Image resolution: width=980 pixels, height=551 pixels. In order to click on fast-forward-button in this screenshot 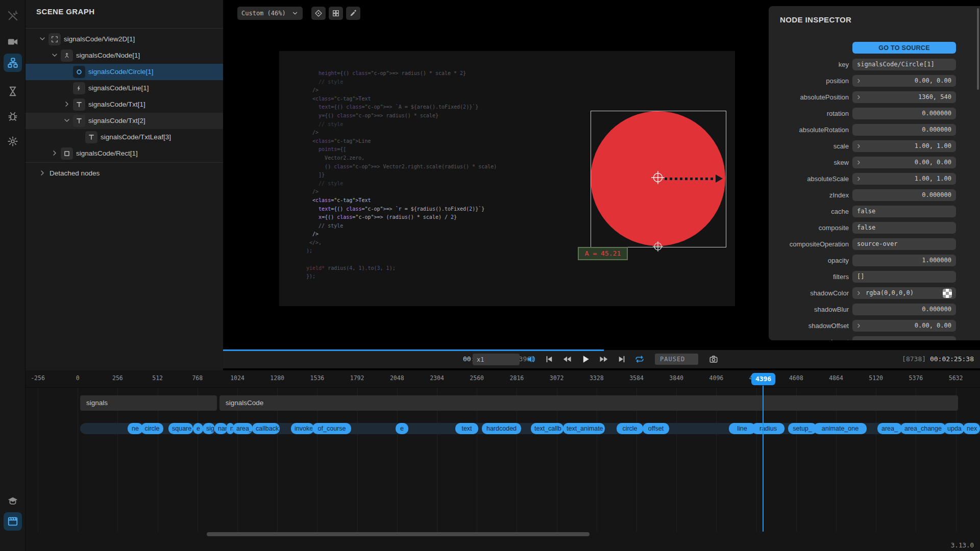, I will do `click(604, 359)`.